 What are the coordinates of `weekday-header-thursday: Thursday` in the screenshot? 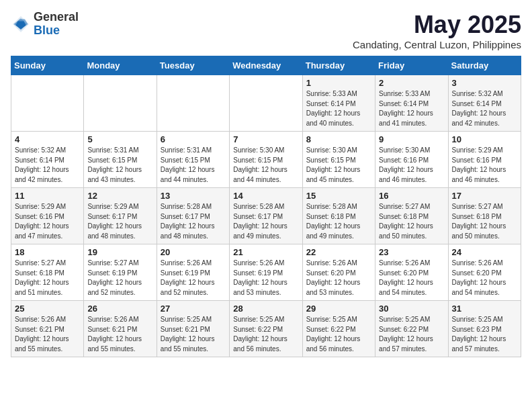 It's located at (339, 66).